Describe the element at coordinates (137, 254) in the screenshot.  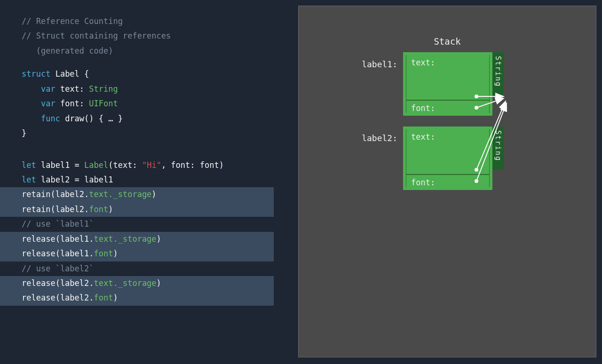
I see `code-line-highlighted: release(label1.font)` at that location.